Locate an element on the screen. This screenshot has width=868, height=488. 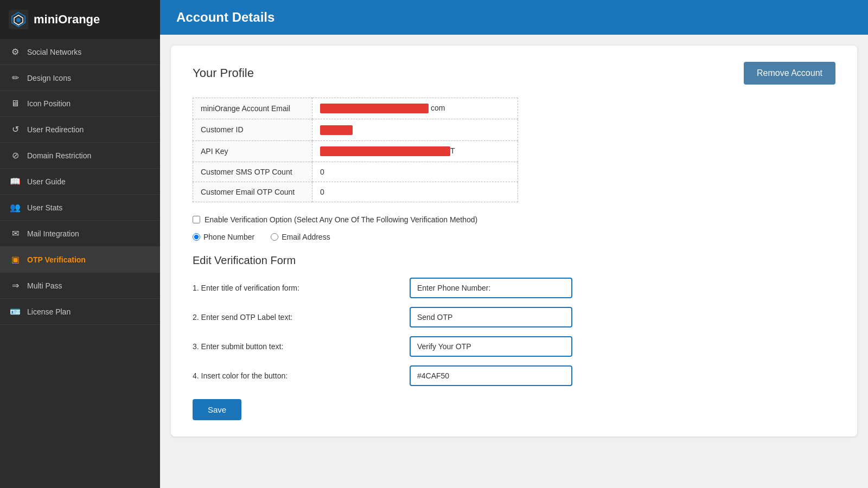
form-label-color: 4. Insert color for the button: is located at coordinates (296, 376).